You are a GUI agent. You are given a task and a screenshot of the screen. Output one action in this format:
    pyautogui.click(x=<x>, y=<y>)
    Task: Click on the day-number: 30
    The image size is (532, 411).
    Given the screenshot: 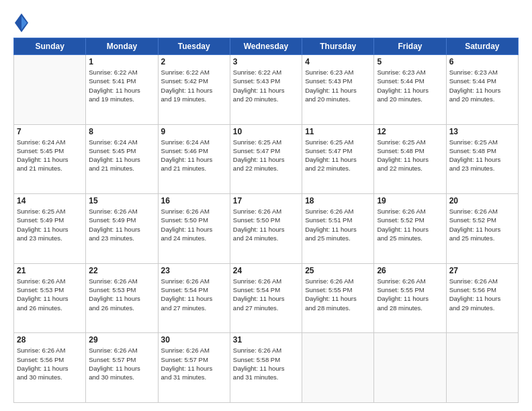 What is the action you would take?
    pyautogui.click(x=194, y=340)
    